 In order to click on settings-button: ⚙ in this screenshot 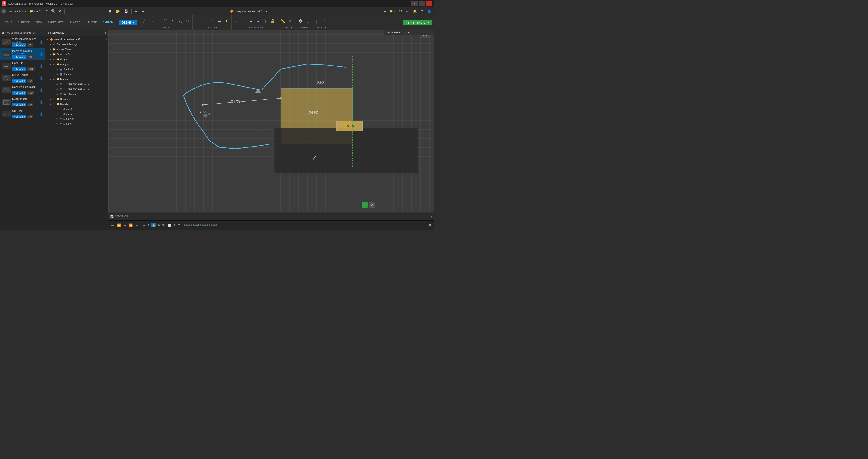, I will do `click(34, 33)`.